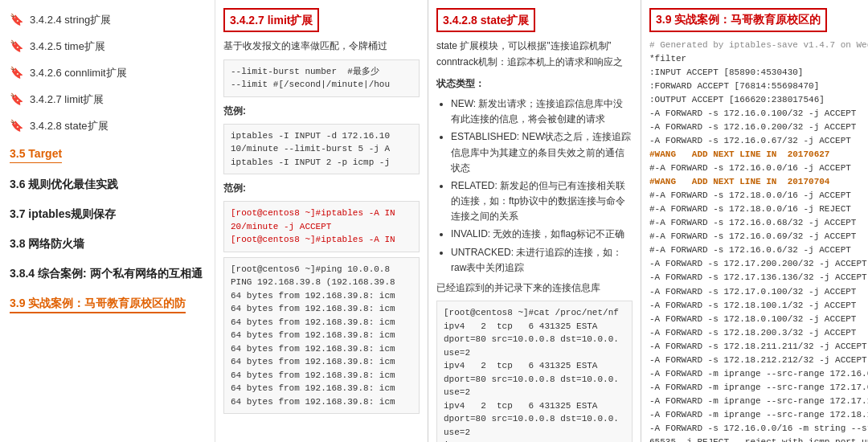 The image size is (868, 442). What do you see at coordinates (108, 19) in the screenshot?
I see `nav-item-item-3424: 🔖3.4.2.4 string扩展` at bounding box center [108, 19].